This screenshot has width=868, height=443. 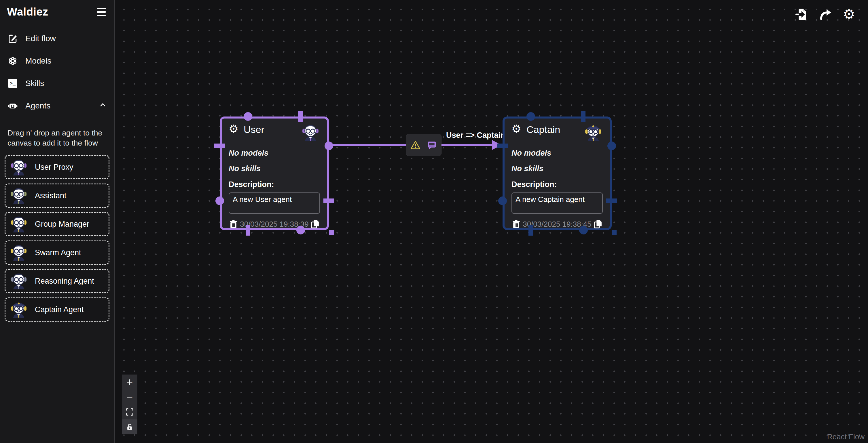 I want to click on palette-item-group-manager: Group Manager, so click(x=57, y=224).